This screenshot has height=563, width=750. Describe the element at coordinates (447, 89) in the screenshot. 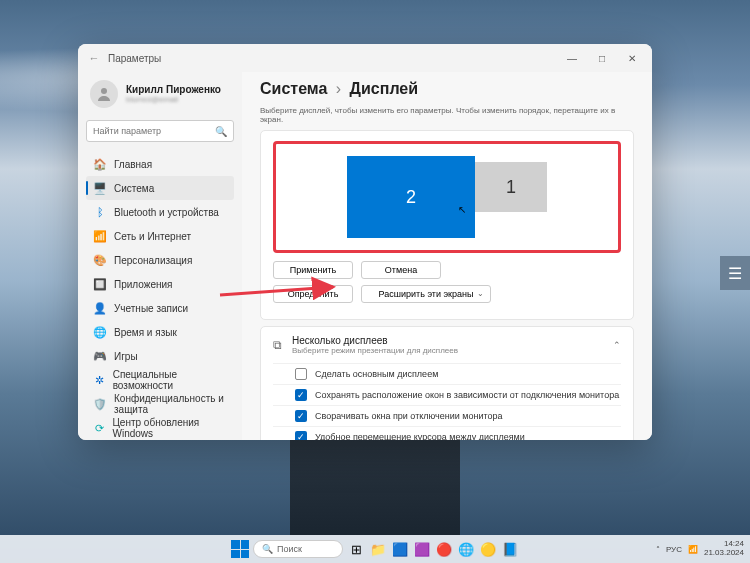

I see `breadcrumb: Система › Дисплей` at that location.